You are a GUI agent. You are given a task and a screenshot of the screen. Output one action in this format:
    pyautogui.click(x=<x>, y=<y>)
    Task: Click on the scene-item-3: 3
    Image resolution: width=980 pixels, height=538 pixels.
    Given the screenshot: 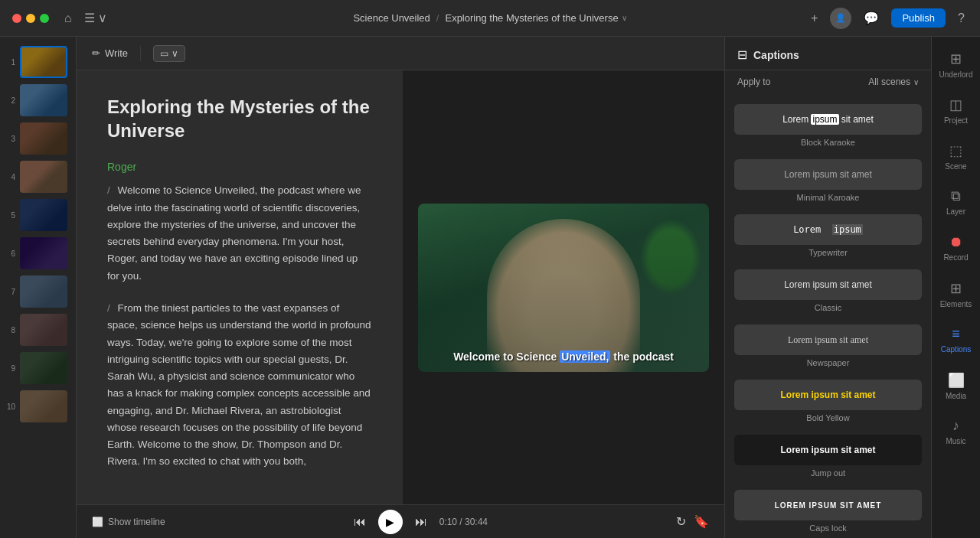 What is the action you would take?
    pyautogui.click(x=38, y=139)
    